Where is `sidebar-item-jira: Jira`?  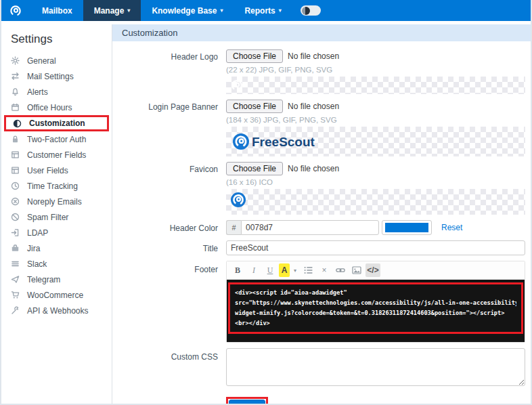
sidebar-item-jira: Jira is located at coordinates (57, 248).